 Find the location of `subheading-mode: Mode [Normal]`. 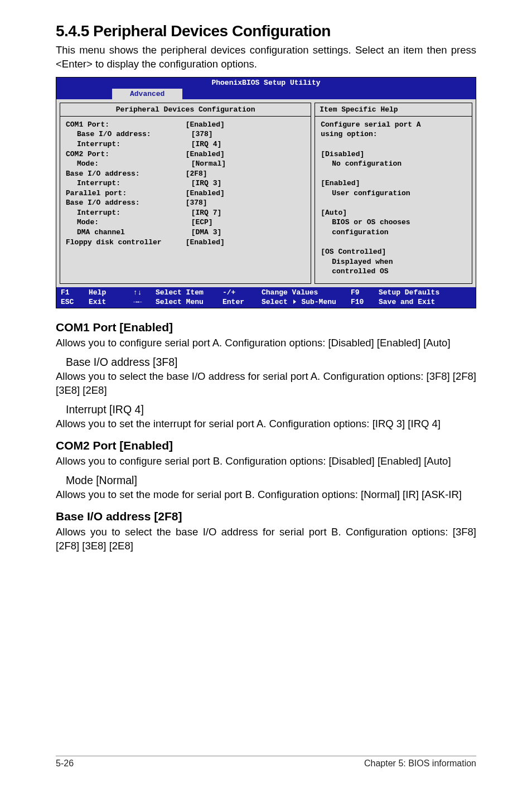

subheading-mode: Mode [Normal] is located at coordinates (271, 481).